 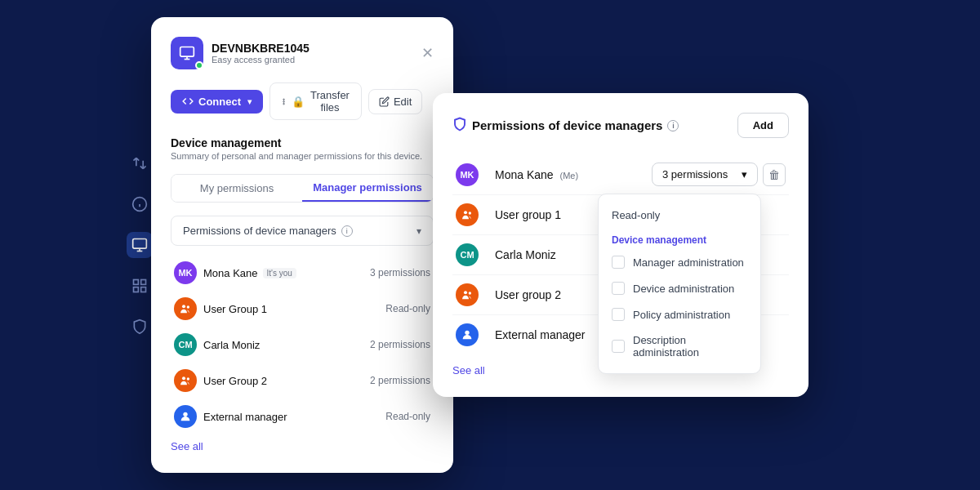 I want to click on tab-my-permissions: My permissions, so click(x=237, y=188).